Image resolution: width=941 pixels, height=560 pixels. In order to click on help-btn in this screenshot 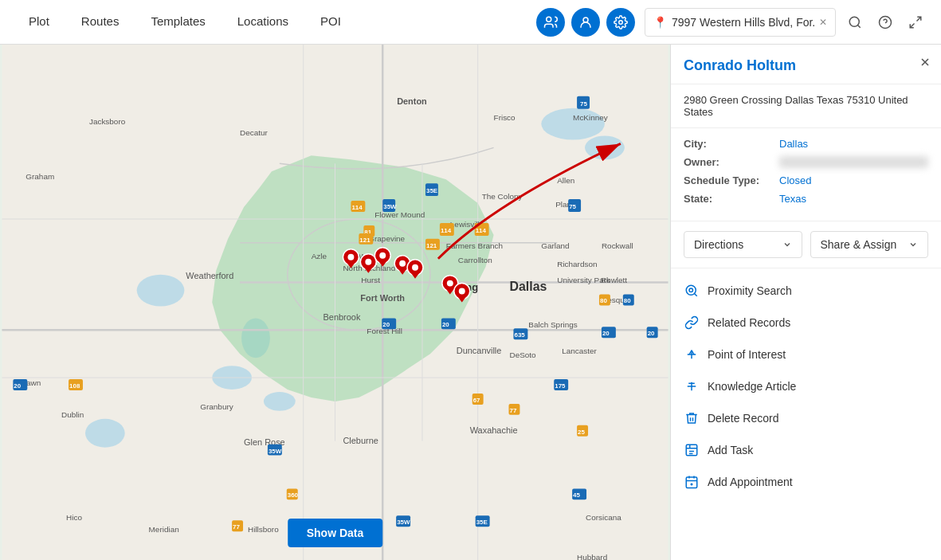, I will do `click(885, 22)`.